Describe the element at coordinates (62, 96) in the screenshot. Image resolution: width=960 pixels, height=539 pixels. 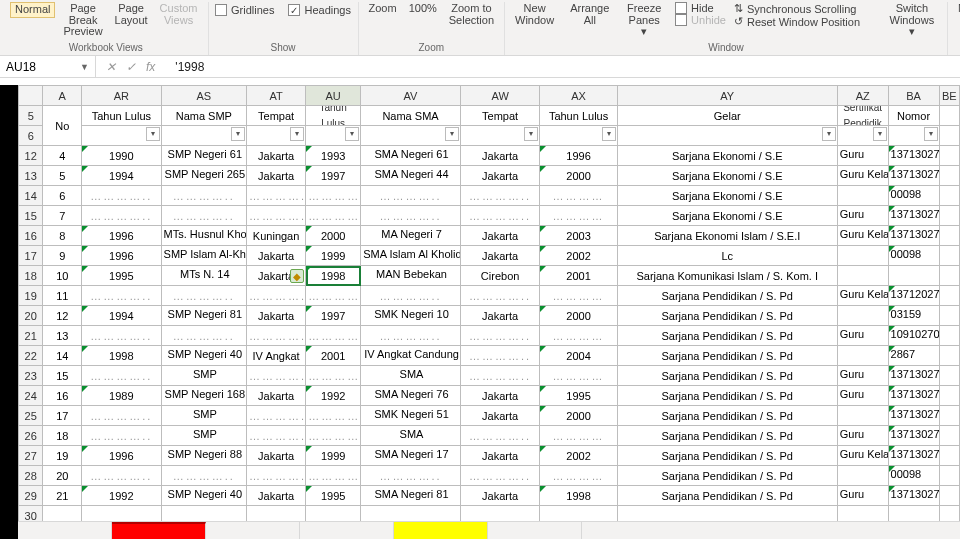
I see `col-header-A: A` at that location.